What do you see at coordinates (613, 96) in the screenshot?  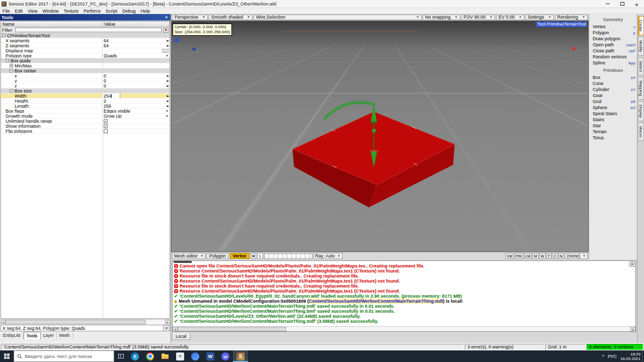 I see `primitive-tool-item: Gear` at bounding box center [613, 96].